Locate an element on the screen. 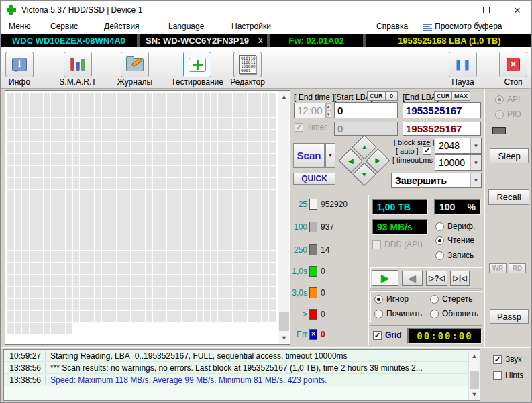 This screenshot has width=532, height=403. pio-mode-row: PIO is located at coordinates (509, 114).